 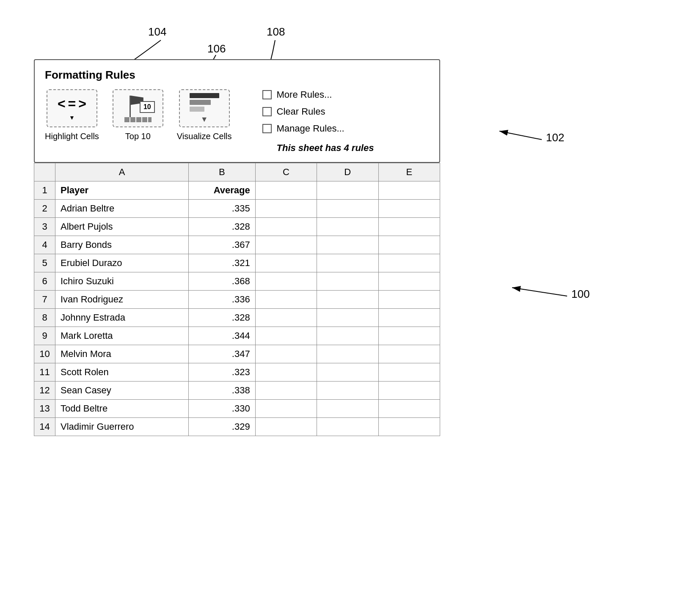 I want to click on cell-d-row10, so click(x=348, y=354).